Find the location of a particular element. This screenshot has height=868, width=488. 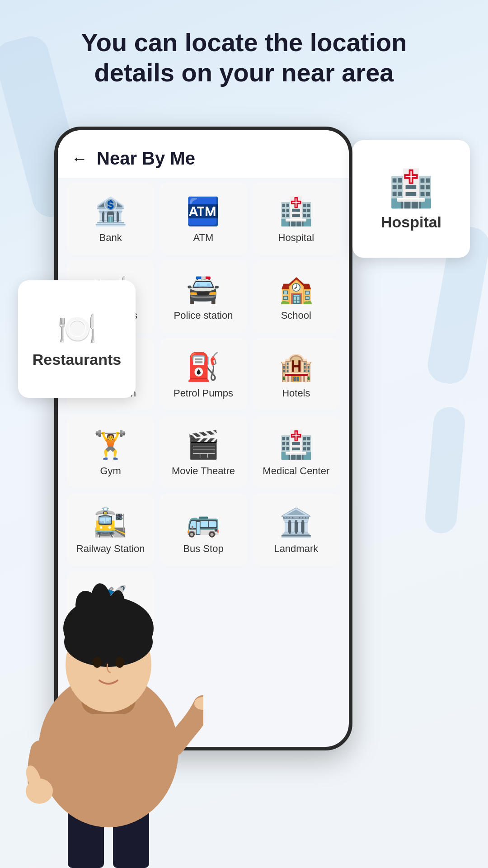

medical-icon: 🏥 is located at coordinates (296, 445).